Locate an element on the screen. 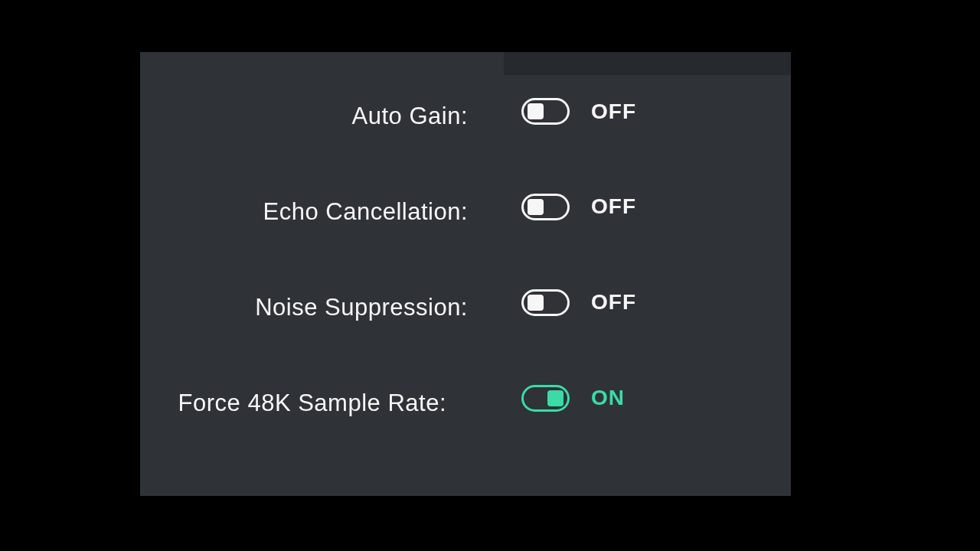 This screenshot has width=980, height=551. setting-row-auto-gain: Auto Gain: OFF is located at coordinates (466, 116).